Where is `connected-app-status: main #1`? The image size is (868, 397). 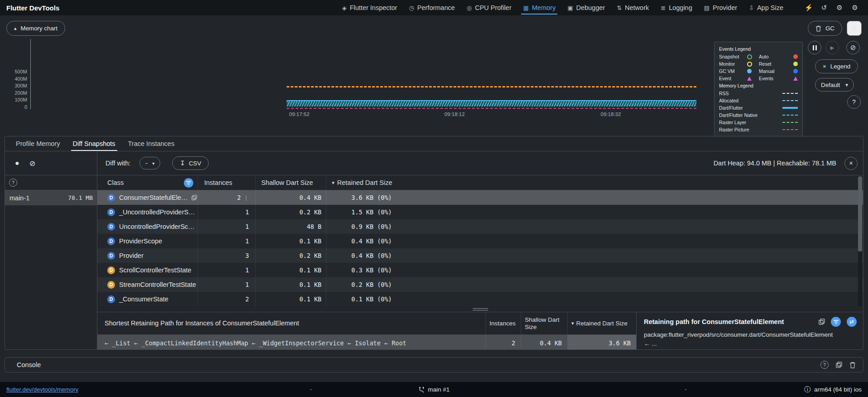
connected-app-status: main #1 is located at coordinates (434, 390).